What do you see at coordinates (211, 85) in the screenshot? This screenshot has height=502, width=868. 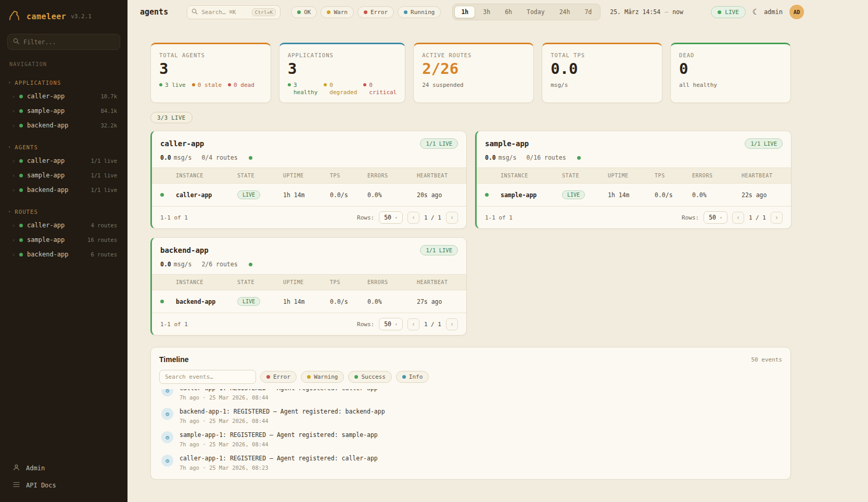 I see `card-stats: 3 live 0 stale 0 dead` at bounding box center [211, 85].